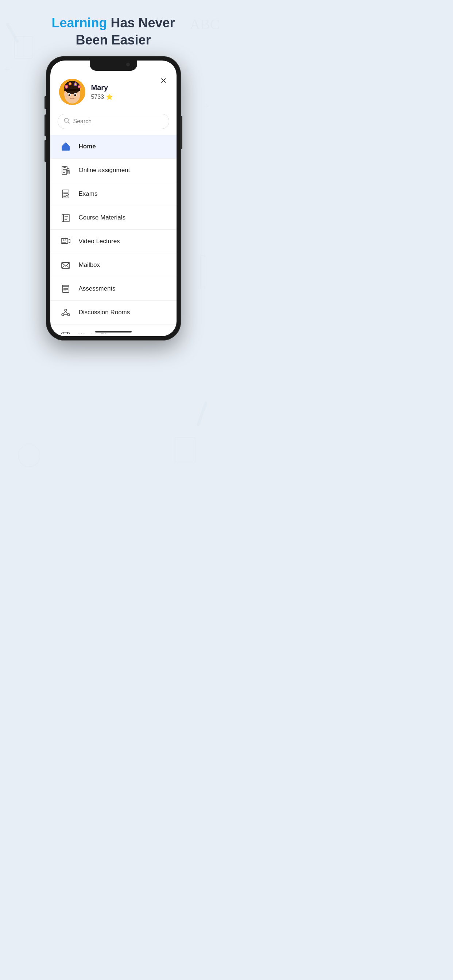  What do you see at coordinates (113, 218) in the screenshot?
I see `menu-item-course-materials: Course Materials` at bounding box center [113, 218].